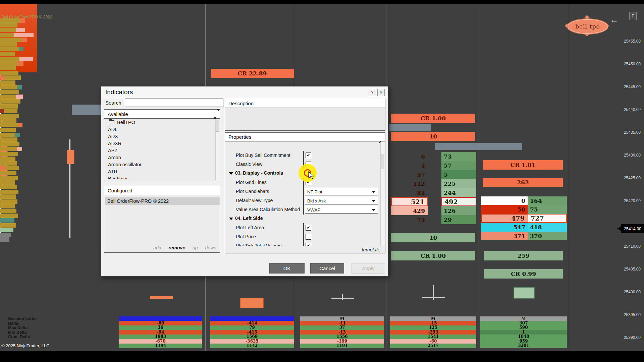 The height and width of the screenshot is (362, 644). What do you see at coordinates (547, 201) in the screenshot?
I see `ask-cell: 164` at bounding box center [547, 201].